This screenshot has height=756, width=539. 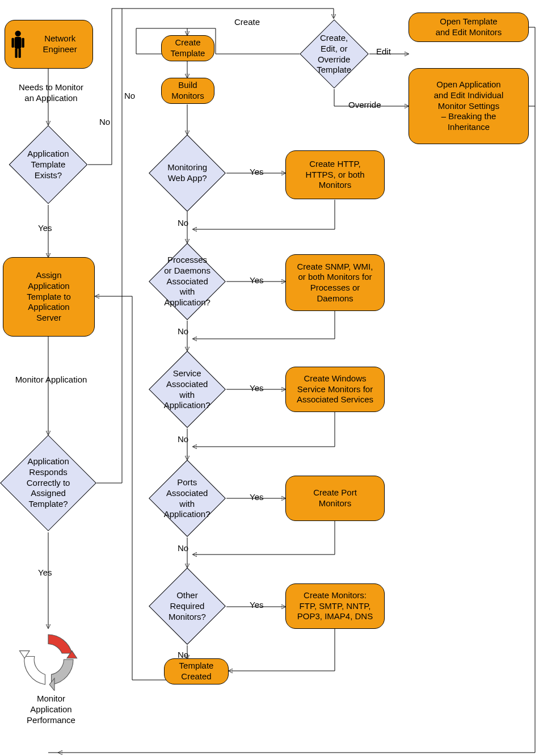 What do you see at coordinates (187, 389) in the screenshot?
I see `decision-service: ServiceAssociated withApplication?` at bounding box center [187, 389].